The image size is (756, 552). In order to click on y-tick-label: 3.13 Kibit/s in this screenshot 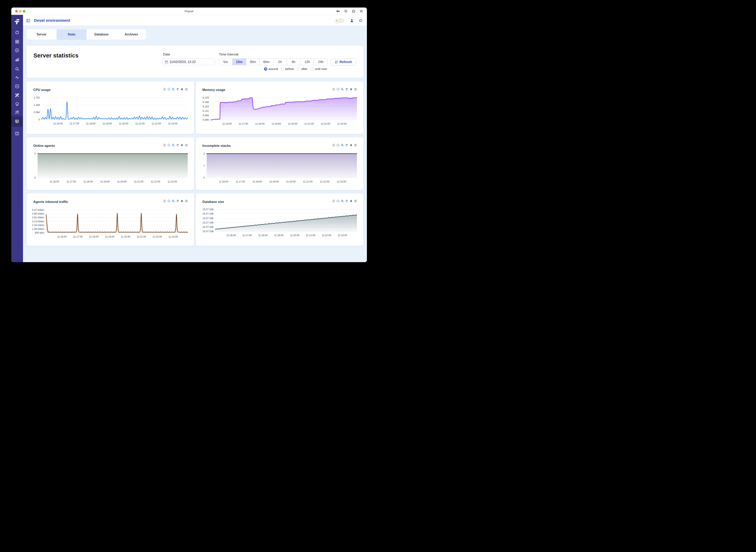, I will do `click(38, 221)`.